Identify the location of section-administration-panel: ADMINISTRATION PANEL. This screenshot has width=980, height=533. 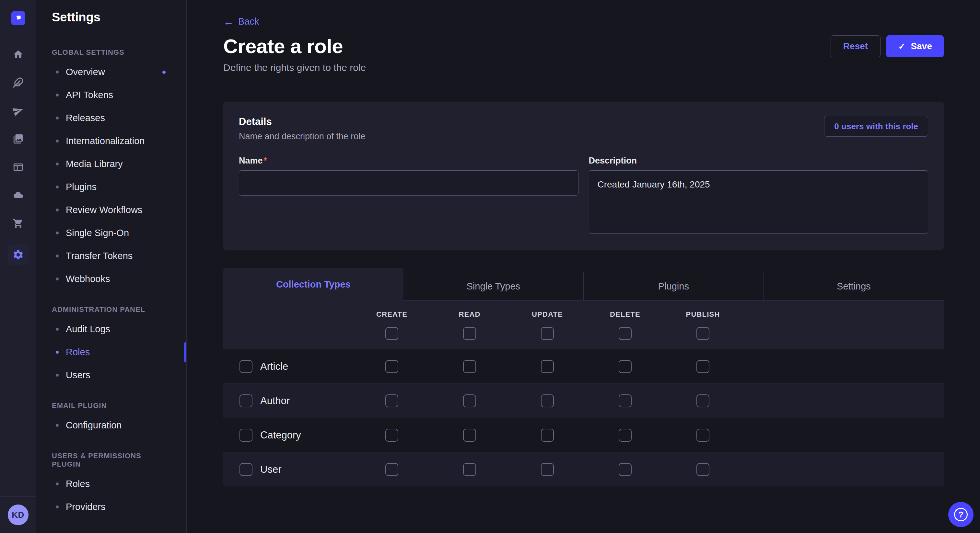
(111, 309).